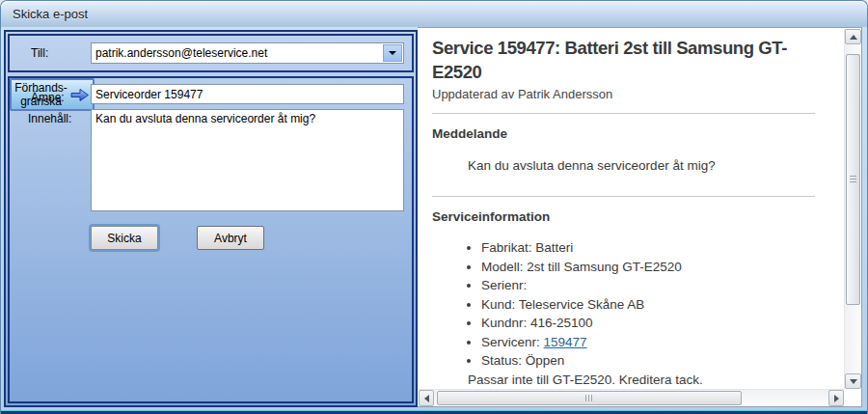 This screenshot has width=868, height=414. Describe the element at coordinates (546, 361) in the screenshot. I see `item-value: Öppen` at that location.